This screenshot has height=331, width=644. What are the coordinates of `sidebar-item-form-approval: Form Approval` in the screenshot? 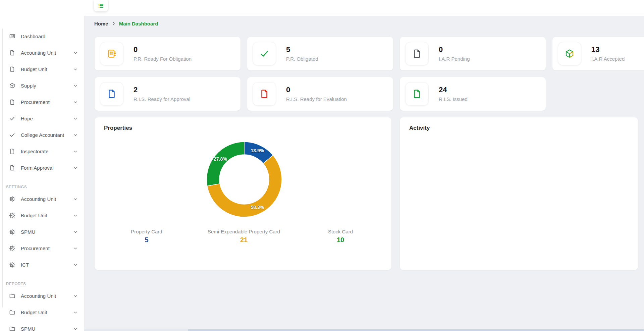 It's located at (42, 168).